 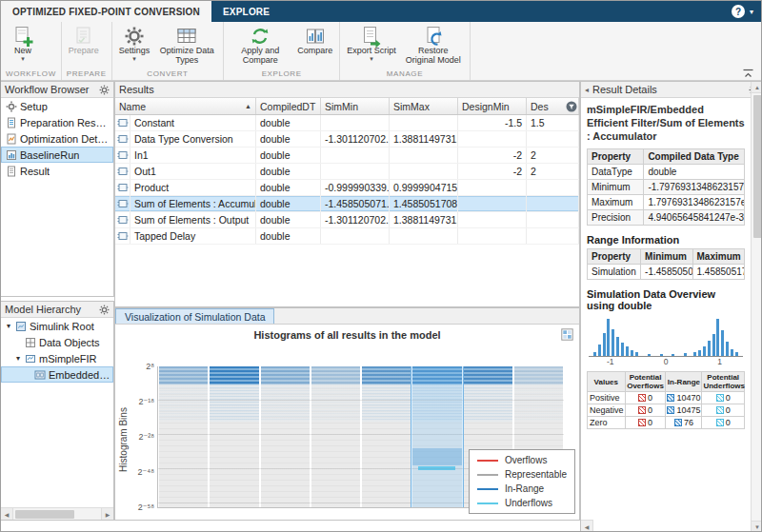 I want to click on ribbon-button-new: New▾, so click(x=23, y=43).